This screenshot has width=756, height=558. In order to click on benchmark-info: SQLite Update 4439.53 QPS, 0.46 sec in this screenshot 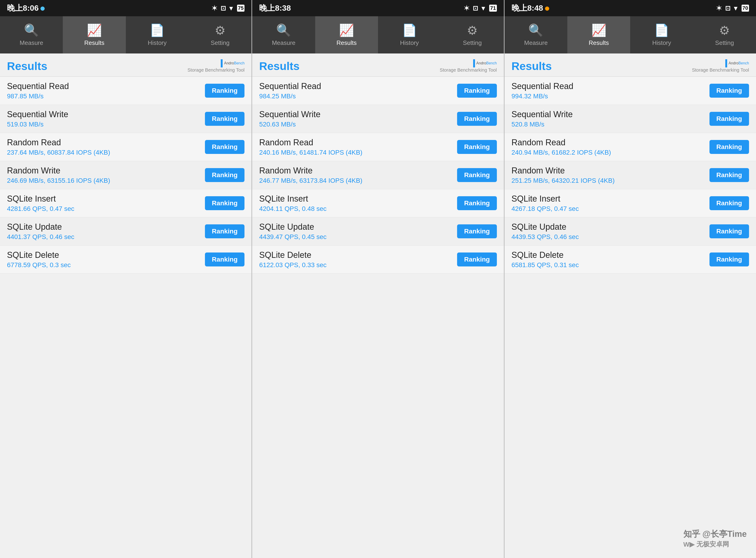, I will do `click(545, 231)`.